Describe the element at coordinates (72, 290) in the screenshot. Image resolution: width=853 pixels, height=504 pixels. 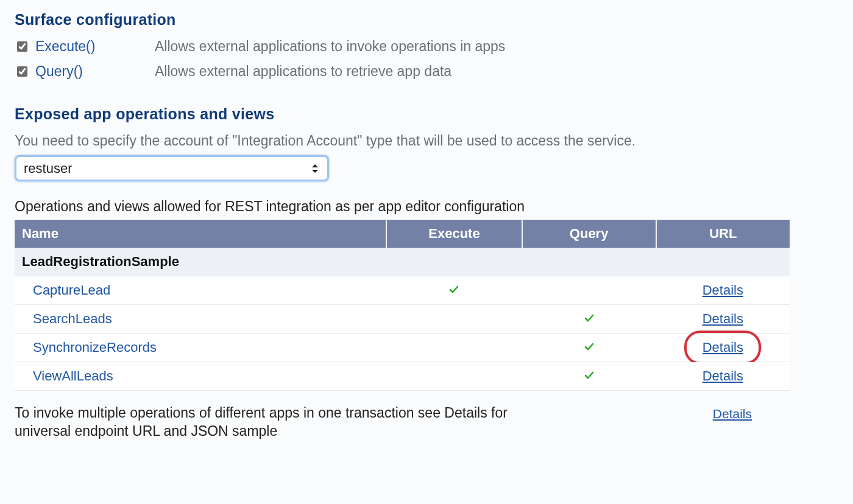
I see `operation-link: CaptureLead` at that location.